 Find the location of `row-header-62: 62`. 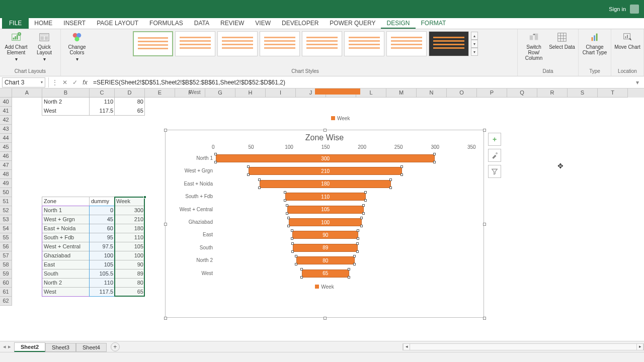

row-header-62: 62 is located at coordinates (6, 301).